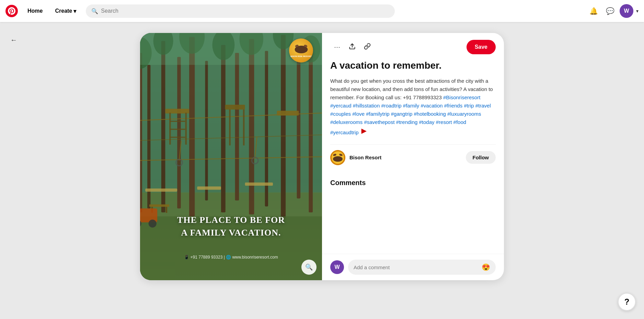 This screenshot has width=644, height=319. Describe the element at coordinates (594, 11) in the screenshot. I see `bell-icon: 🔔` at that location.